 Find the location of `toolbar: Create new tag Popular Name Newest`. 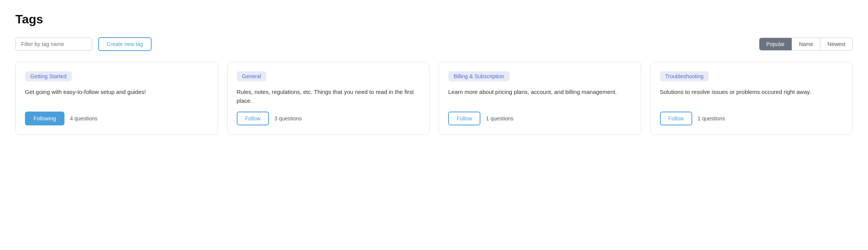

toolbar: Create new tag Popular Name Newest is located at coordinates (434, 44).